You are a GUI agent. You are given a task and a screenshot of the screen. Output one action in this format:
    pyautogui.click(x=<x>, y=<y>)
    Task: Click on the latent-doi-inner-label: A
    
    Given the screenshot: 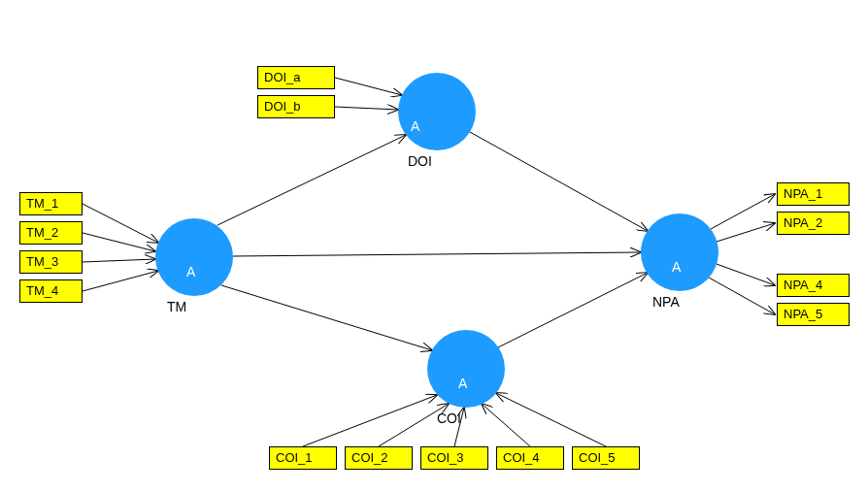 What is the action you would take?
    pyautogui.click(x=416, y=126)
    